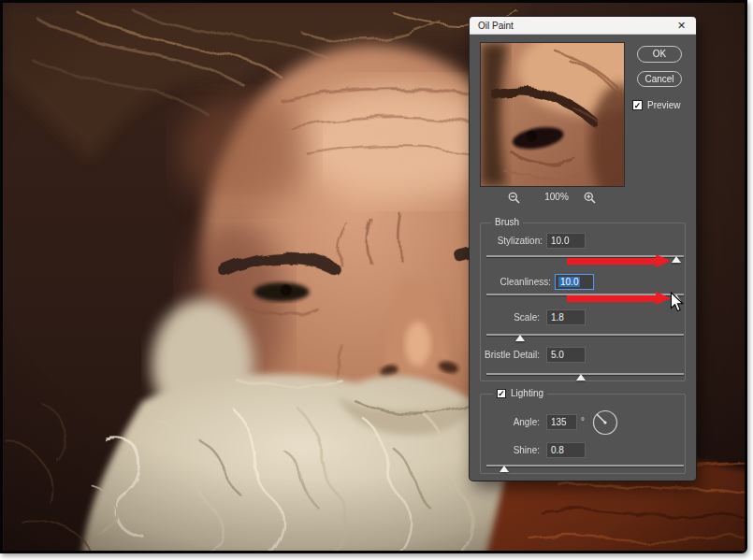 This screenshot has height=560, width=753. I want to click on angle-label: Angle:, so click(505, 423).